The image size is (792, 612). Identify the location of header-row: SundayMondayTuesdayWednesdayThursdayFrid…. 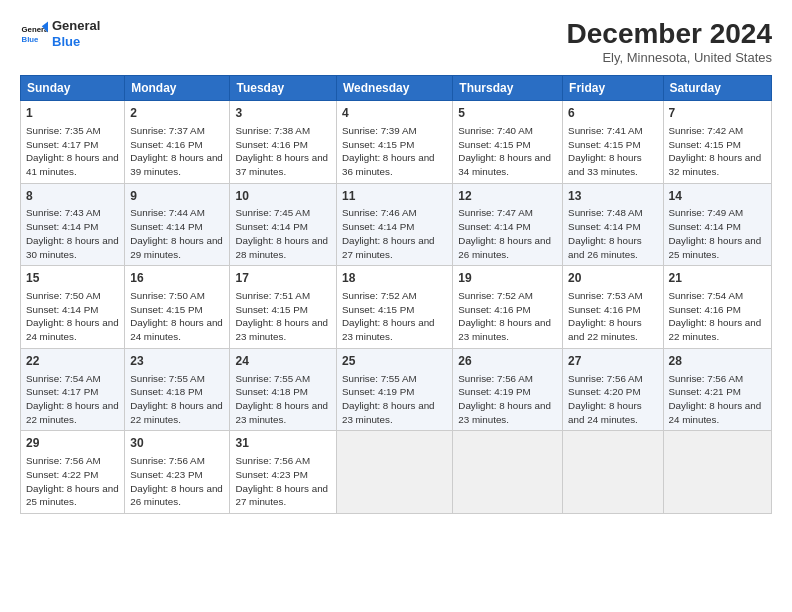
(396, 88).